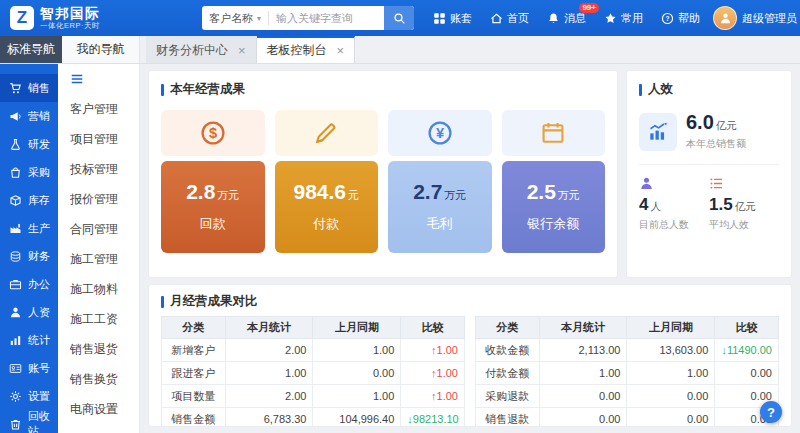  What do you see at coordinates (98, 289) in the screenshot?
I see `submenu-item-construction-materials: 施工物料` at bounding box center [98, 289].